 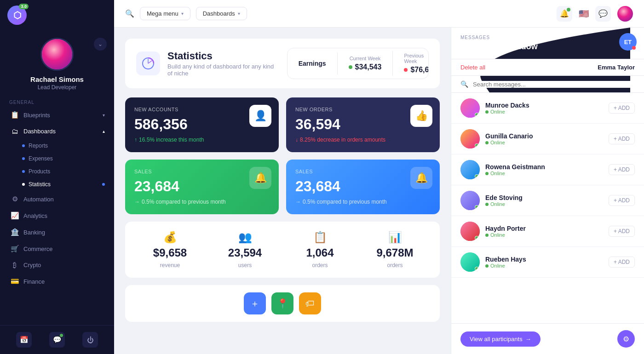 What do you see at coordinates (547, 200) in the screenshot?
I see `list-item: Ede Stoving Online + ADD` at bounding box center [547, 200].